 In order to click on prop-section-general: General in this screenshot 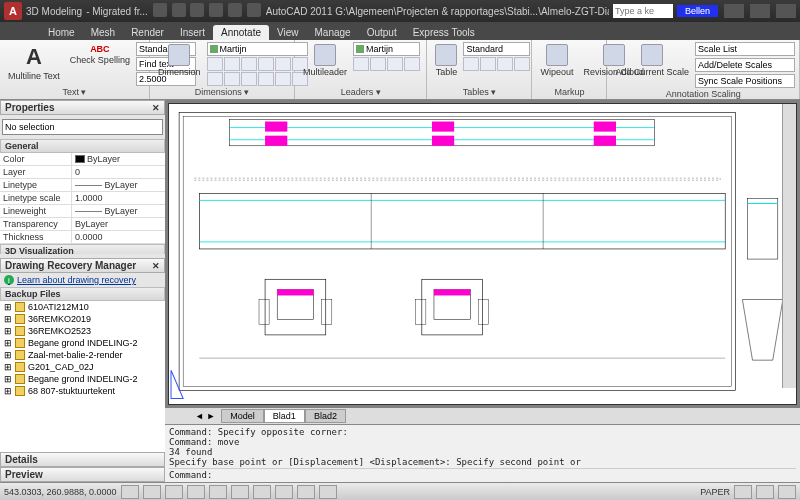, I will do `click(82, 146)`.